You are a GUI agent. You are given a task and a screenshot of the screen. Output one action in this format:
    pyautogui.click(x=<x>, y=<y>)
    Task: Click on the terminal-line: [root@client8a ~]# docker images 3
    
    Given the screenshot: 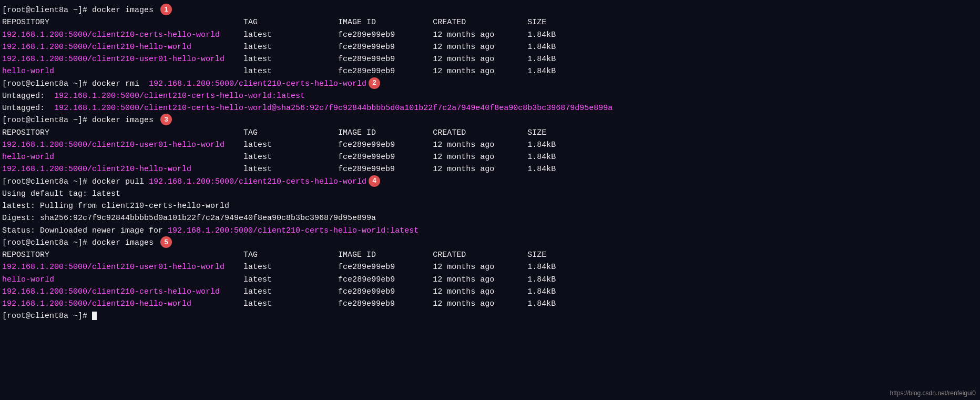 What is the action you would take?
    pyautogui.click(x=490, y=120)
    